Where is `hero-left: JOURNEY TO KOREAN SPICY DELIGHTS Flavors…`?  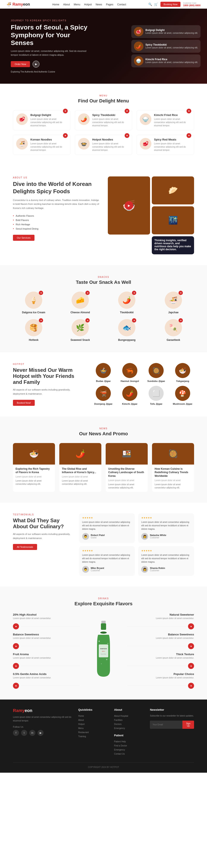
hero-left: JOURNEY TO KOREAN SPICY DELIGHTS Flavors… is located at coordinates (51, 46).